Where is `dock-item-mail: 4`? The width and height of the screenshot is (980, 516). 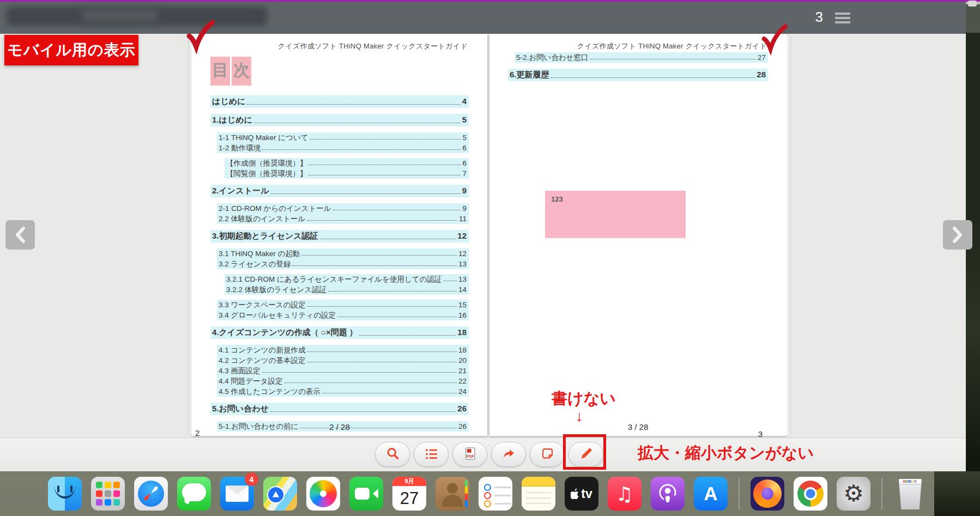
dock-item-mail: 4 is located at coordinates (237, 494).